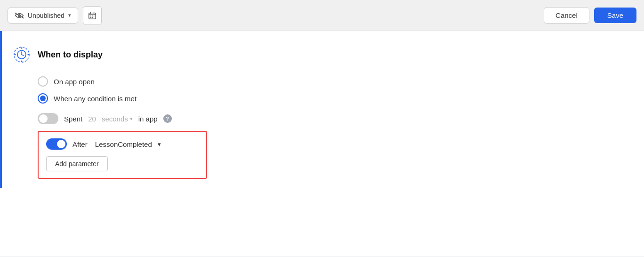 This screenshot has height=257, width=644. Describe the element at coordinates (74, 82) in the screenshot. I see `radio-label-on-app-open: On app open` at that location.